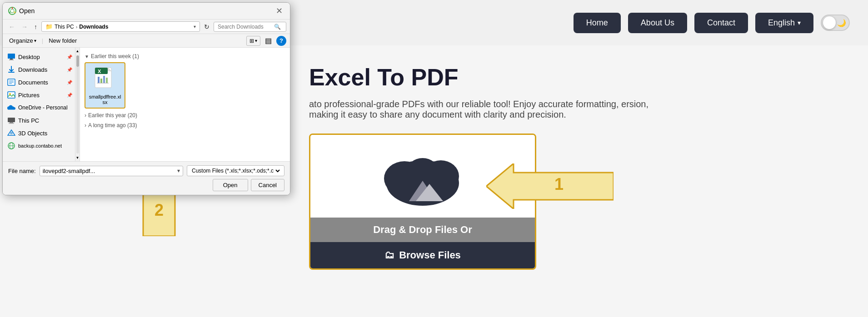  What do you see at coordinates (33, 134) in the screenshot?
I see `sidebar-3dobjects-label: 3D Objects` at bounding box center [33, 134].